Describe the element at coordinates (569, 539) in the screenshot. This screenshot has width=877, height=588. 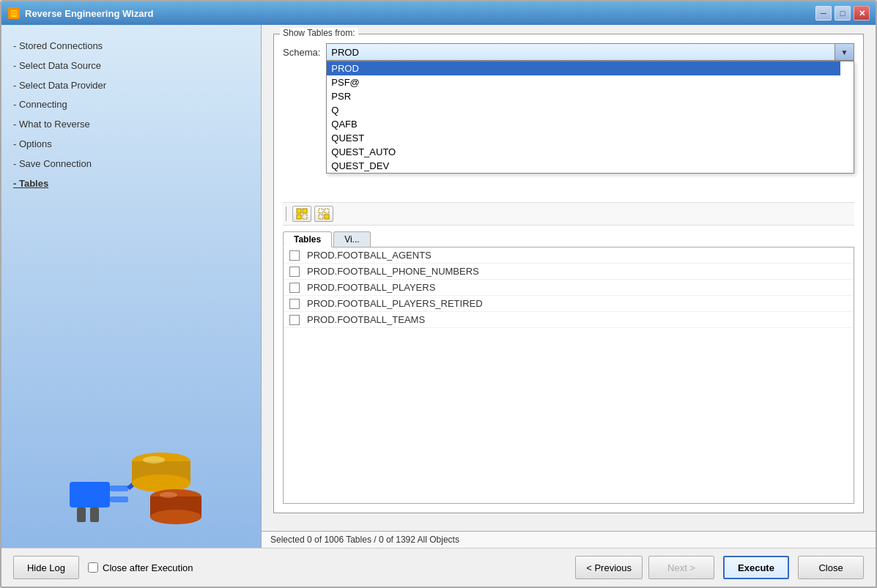
I see `status-bar: Selected 0 of 1006 Tables / 0 of 1392 Al…` at that location.